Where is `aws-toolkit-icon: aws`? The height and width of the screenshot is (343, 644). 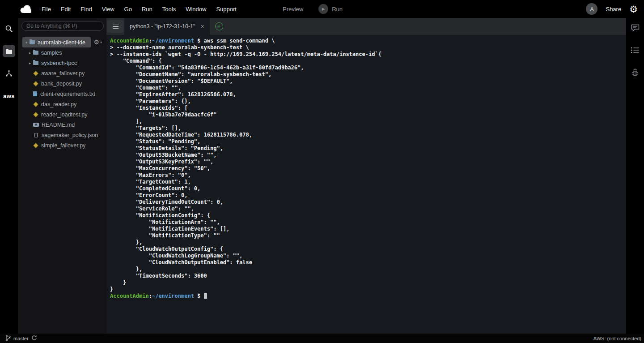 aws-toolkit-icon: aws is located at coordinates (9, 96).